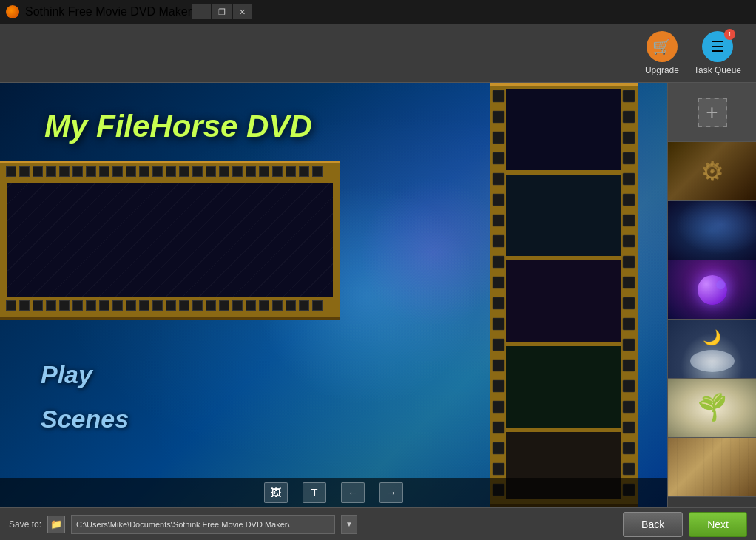  I want to click on dropdown-arrow-icon: ▼, so click(349, 524).